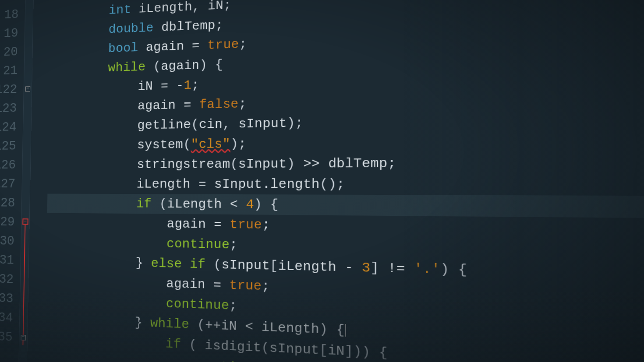 The image size is (644, 362). I want to click on line-number: 534, so click(8, 318).